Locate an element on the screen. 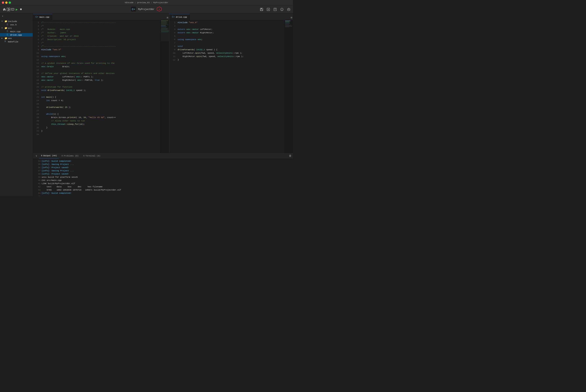  left-editor-pane: C+ main.cpp ⊞ 1 2 3 4 5 6 7 8 is located at coordinates (101, 83).